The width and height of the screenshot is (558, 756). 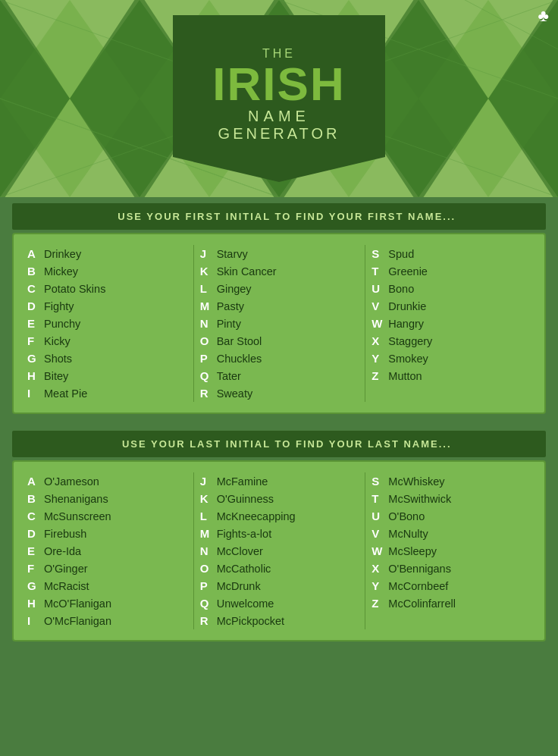 What do you see at coordinates (108, 551) in the screenshot?
I see `list-item: EOre-Ida` at bounding box center [108, 551].